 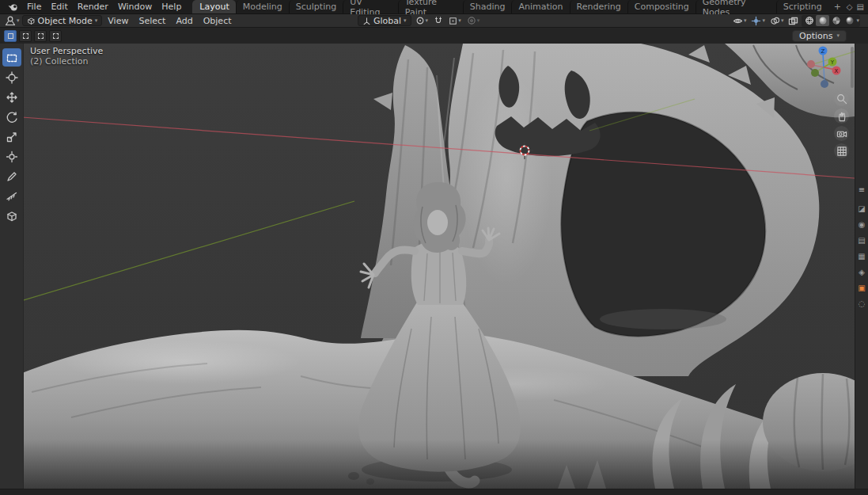 What do you see at coordinates (434, 492) in the screenshot?
I see `status-bar` at bounding box center [434, 492].